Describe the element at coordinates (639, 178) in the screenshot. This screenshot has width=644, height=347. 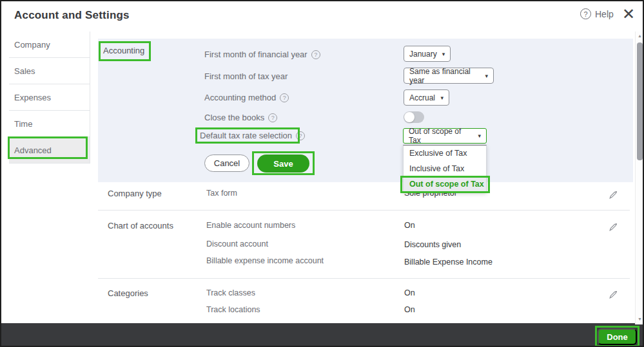
I see `scrollbar: ▲ ▼` at that location.